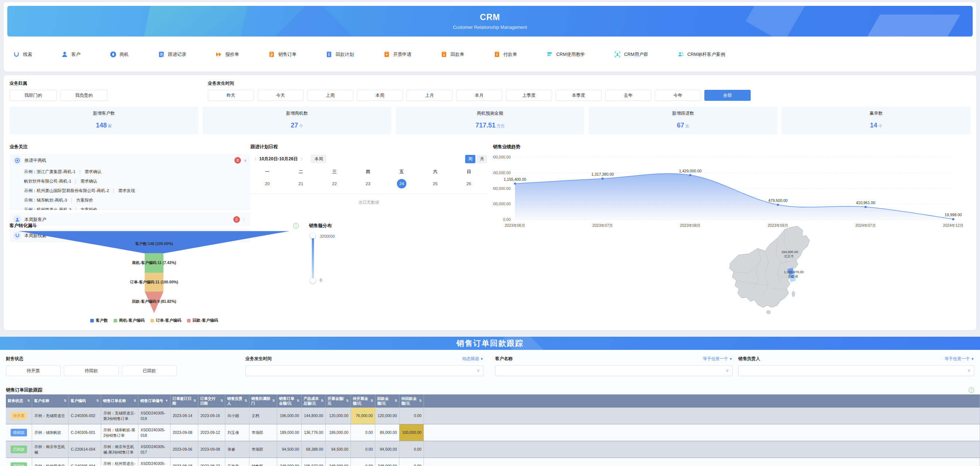 This screenshot has width=980, height=466. What do you see at coordinates (150, 371) in the screenshot?
I see `finance-status-option: 已回款` at bounding box center [150, 371].